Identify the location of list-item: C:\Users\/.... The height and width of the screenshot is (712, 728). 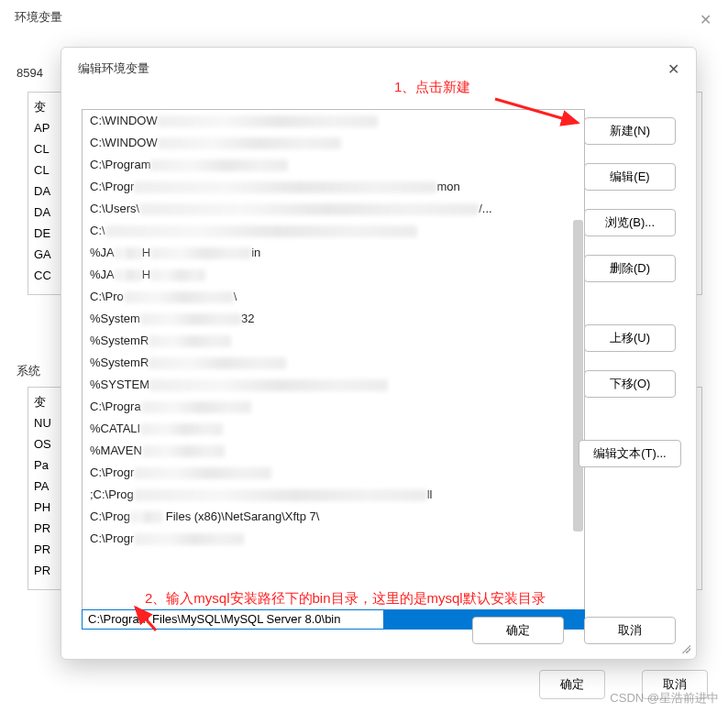
(334, 209).